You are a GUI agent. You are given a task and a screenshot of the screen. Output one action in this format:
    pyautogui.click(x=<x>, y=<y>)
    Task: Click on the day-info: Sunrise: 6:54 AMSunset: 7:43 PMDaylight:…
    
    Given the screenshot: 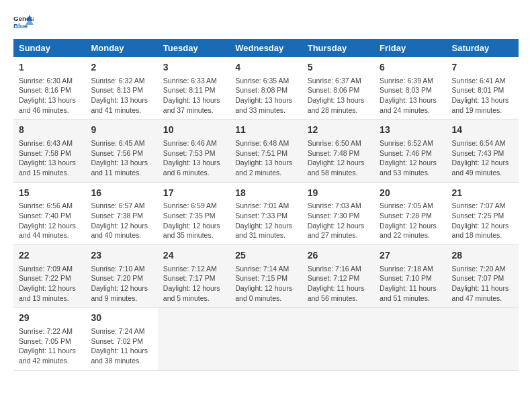 What is the action you would take?
    pyautogui.click(x=482, y=158)
    